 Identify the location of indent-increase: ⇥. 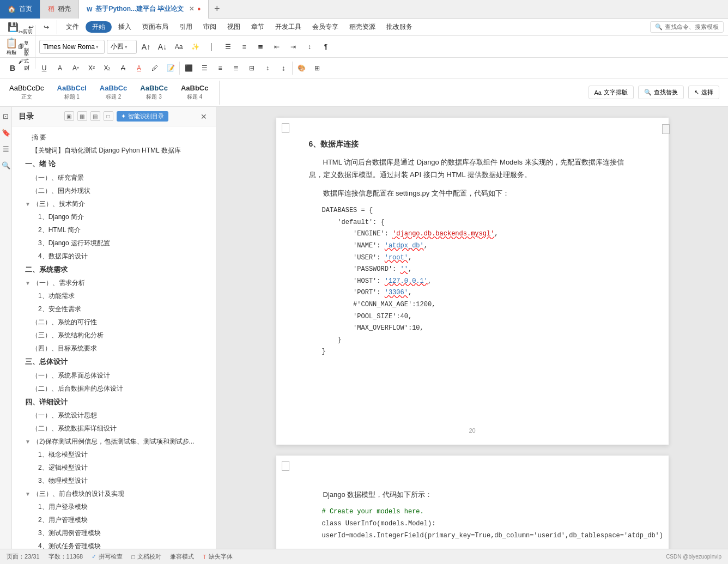
(293, 47).